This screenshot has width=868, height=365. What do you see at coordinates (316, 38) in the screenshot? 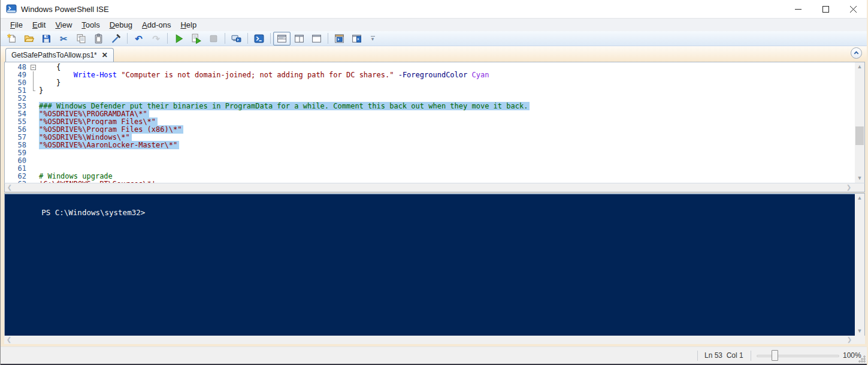
I see `show-script-pane-maximized-icon` at bounding box center [316, 38].